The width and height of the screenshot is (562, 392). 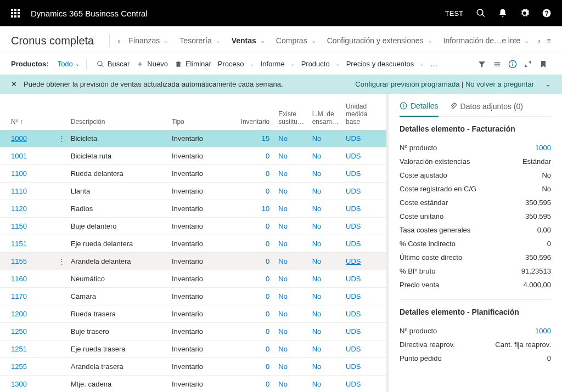 What do you see at coordinates (547, 13) in the screenshot?
I see `help-icon` at bounding box center [547, 13].